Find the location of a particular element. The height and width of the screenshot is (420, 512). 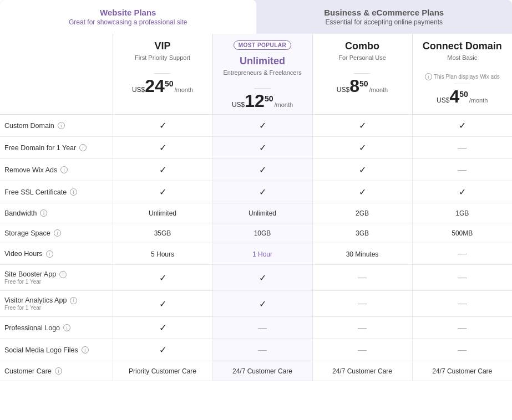

price-currency-combo: US$ is located at coordinates (343, 90).